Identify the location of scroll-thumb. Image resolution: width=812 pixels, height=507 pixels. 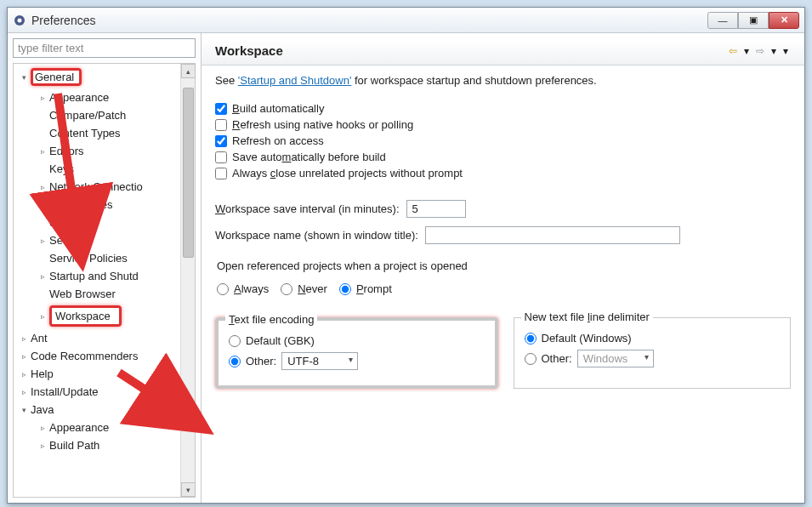
(189, 173).